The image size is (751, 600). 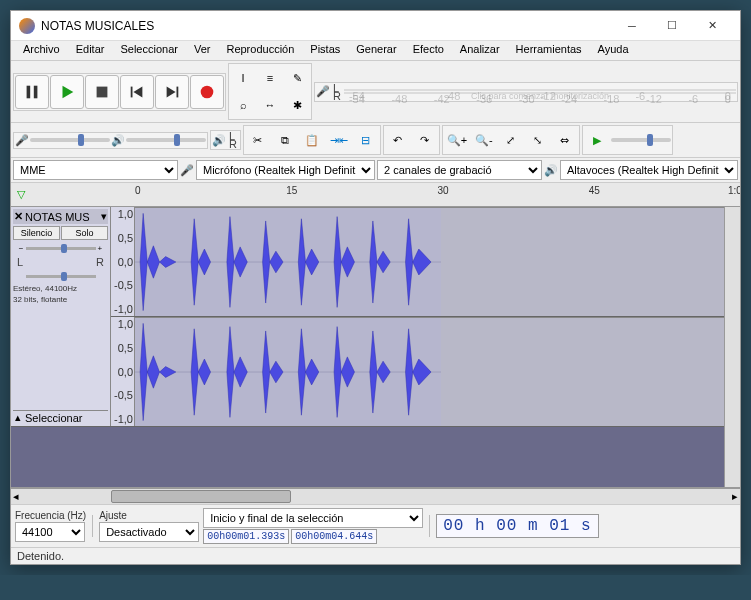 What do you see at coordinates (50, 532) in the screenshot?
I see `project-rate-select: 44100` at bounding box center [50, 532].